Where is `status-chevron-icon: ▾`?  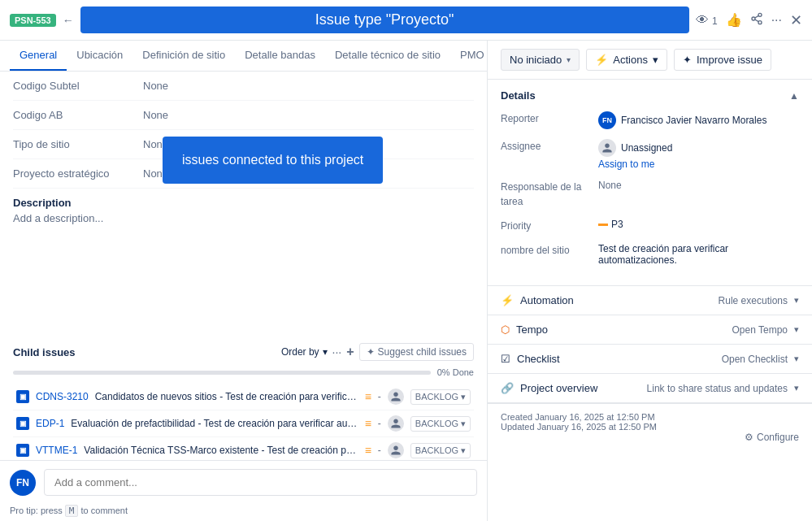 status-chevron-icon: ▾ is located at coordinates (569, 60).